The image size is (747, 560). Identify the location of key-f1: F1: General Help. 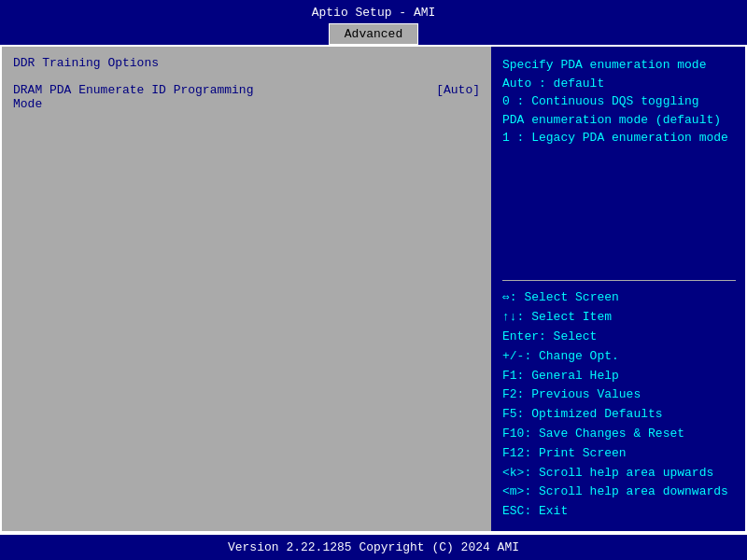
(619, 377).